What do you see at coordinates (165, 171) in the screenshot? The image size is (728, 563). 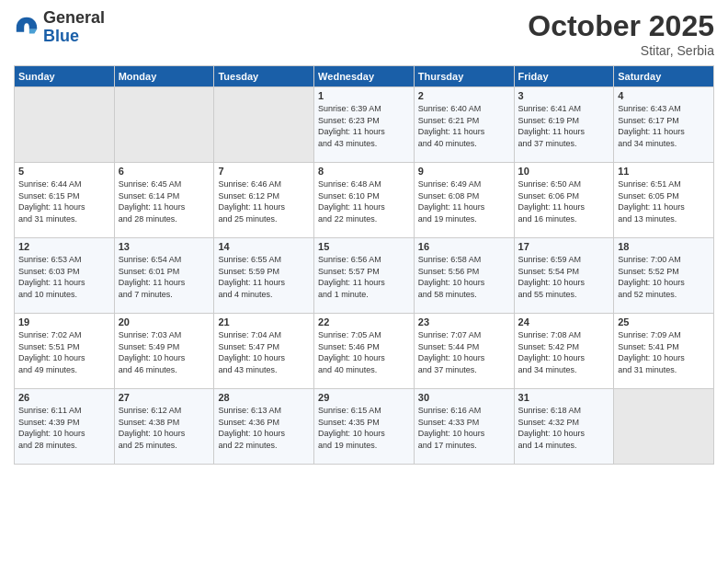 I see `day-number: 6` at bounding box center [165, 171].